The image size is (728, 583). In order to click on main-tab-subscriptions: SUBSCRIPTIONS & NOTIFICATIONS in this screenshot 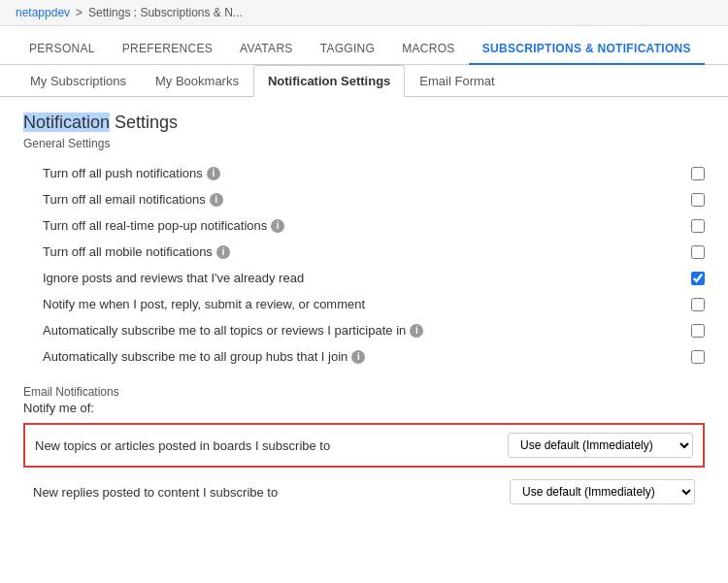, I will do `click(586, 49)`.